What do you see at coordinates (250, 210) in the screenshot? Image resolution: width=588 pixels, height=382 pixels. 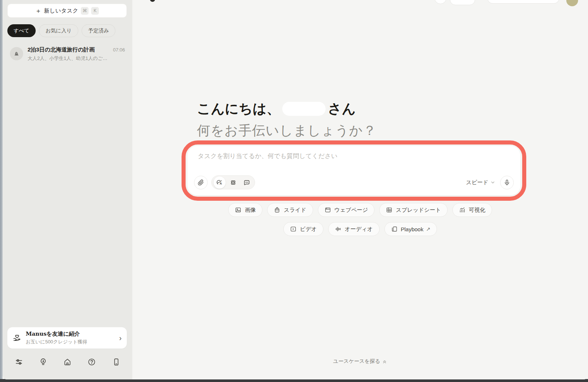 I see `chip-label: 画像` at bounding box center [250, 210].